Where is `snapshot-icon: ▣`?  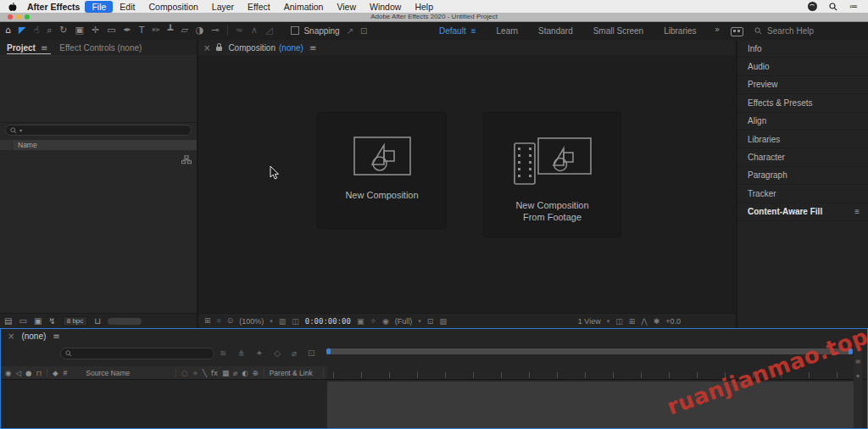 snapshot-icon: ▣ is located at coordinates (361, 321).